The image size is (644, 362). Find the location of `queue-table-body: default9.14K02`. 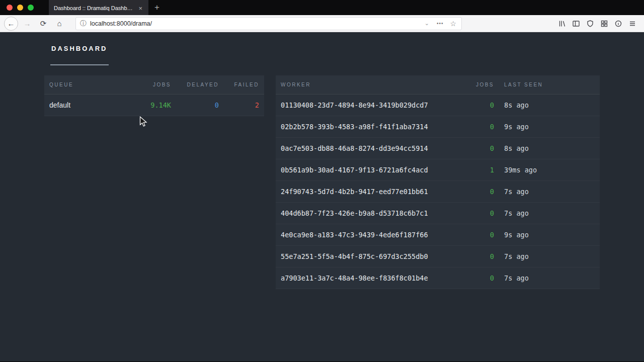

queue-table-body: default9.14K02 is located at coordinates (154, 106).